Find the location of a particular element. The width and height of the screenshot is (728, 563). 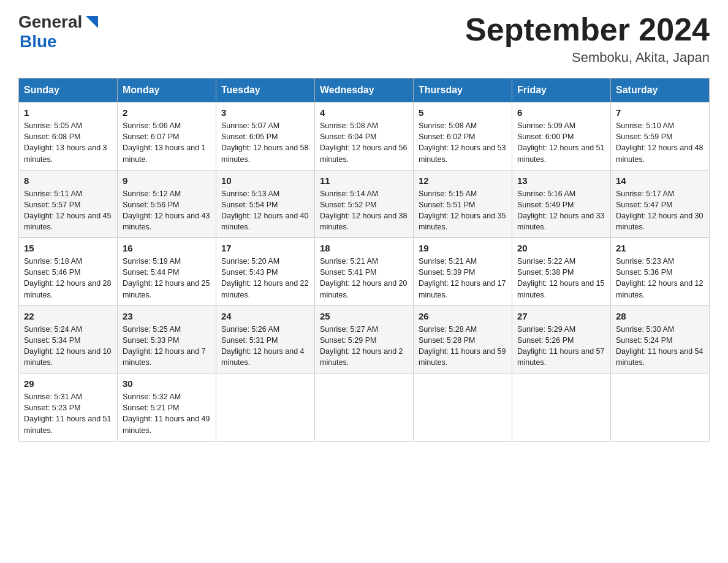

title-block: September 2024 Semboku, Akita, Japan is located at coordinates (587, 39).